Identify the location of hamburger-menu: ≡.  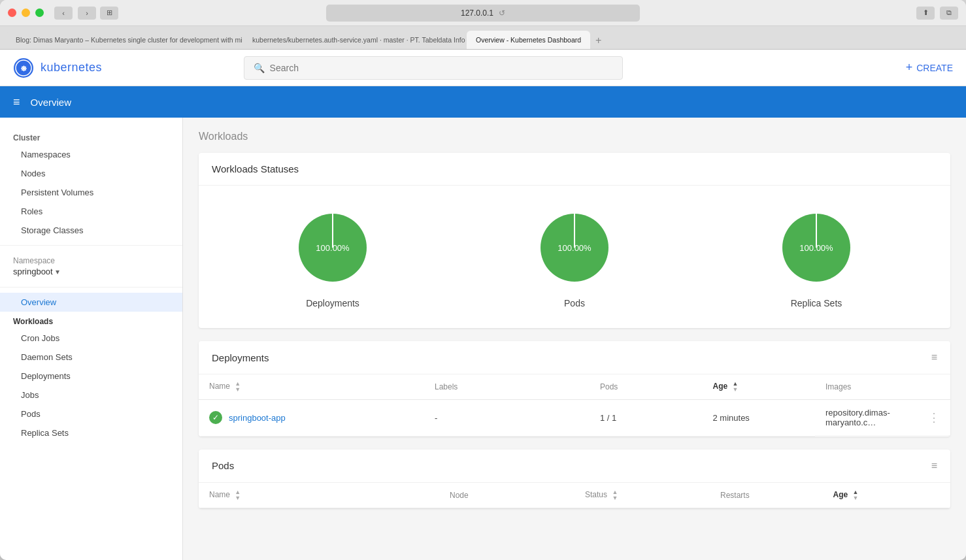
(17, 102).